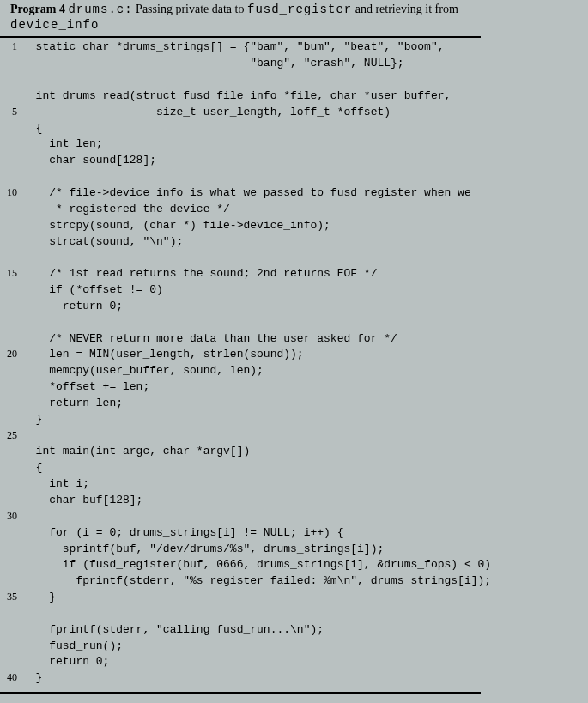  I want to click on code-text: strcat(sound, "\n");, so click(103, 242).